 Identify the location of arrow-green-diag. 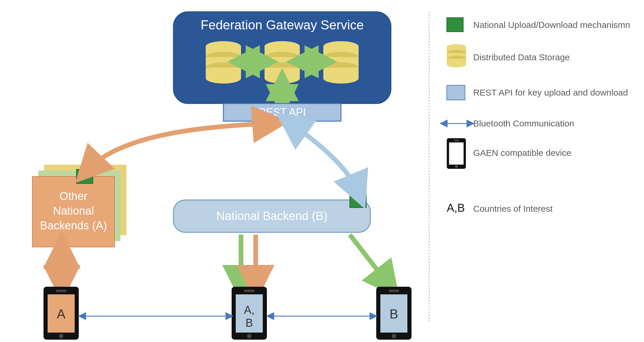
(369, 259).